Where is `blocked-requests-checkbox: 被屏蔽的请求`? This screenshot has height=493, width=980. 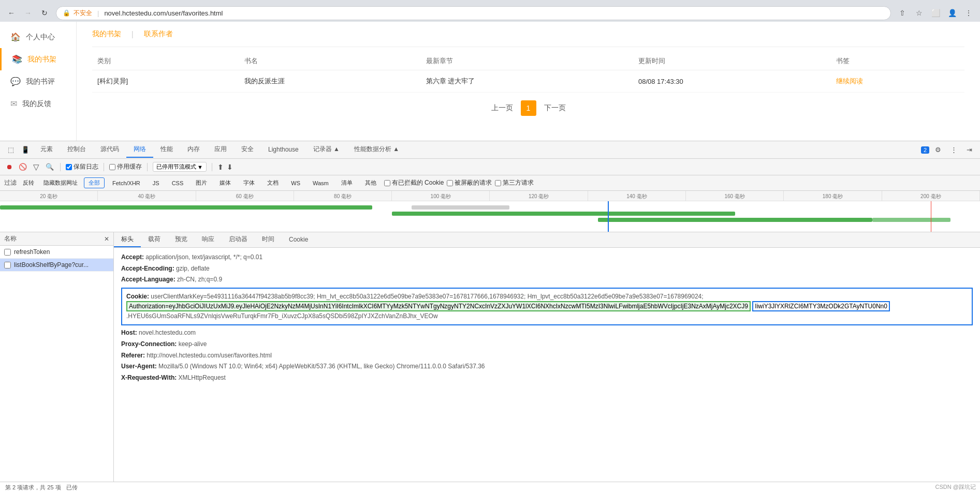 blocked-requests-checkbox: 被屏蔽的请求 is located at coordinates (469, 183).